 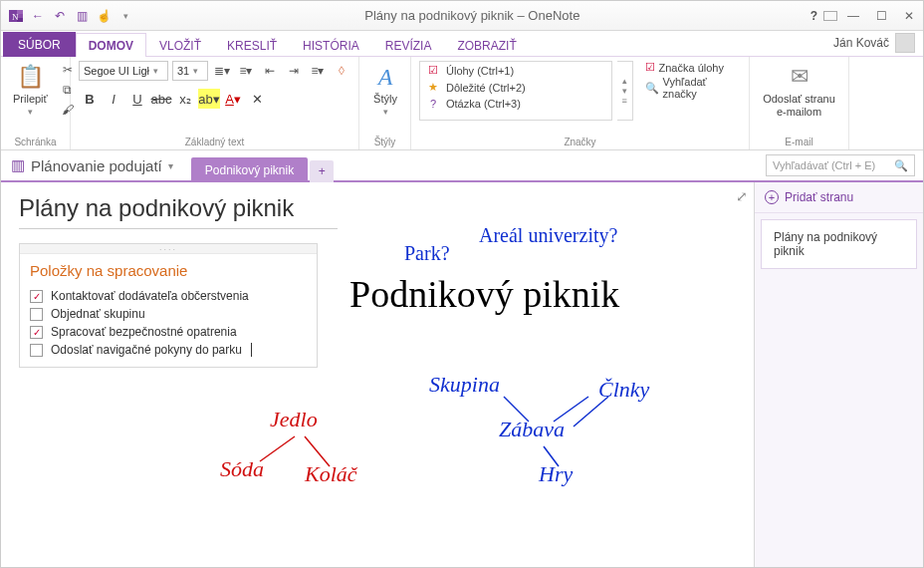 I want to click on tab-home: DOMOV, so click(x=112, y=45).